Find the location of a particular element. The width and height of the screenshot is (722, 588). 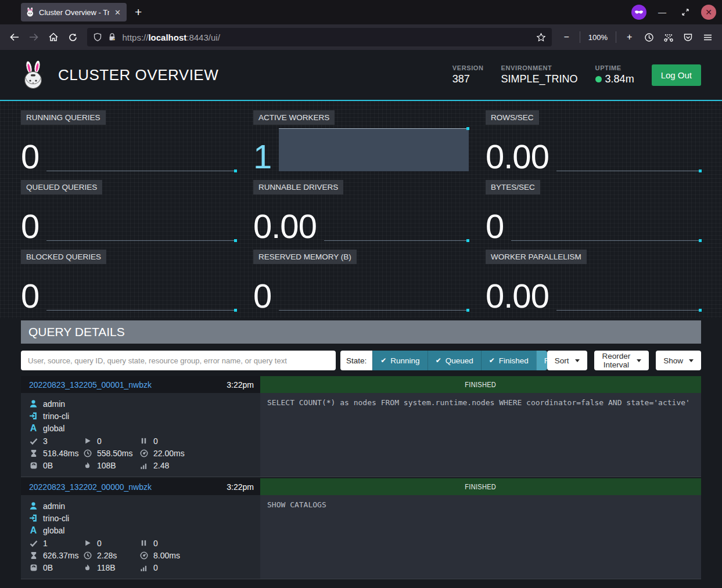

stat-value: 1 is located at coordinates (263, 157).